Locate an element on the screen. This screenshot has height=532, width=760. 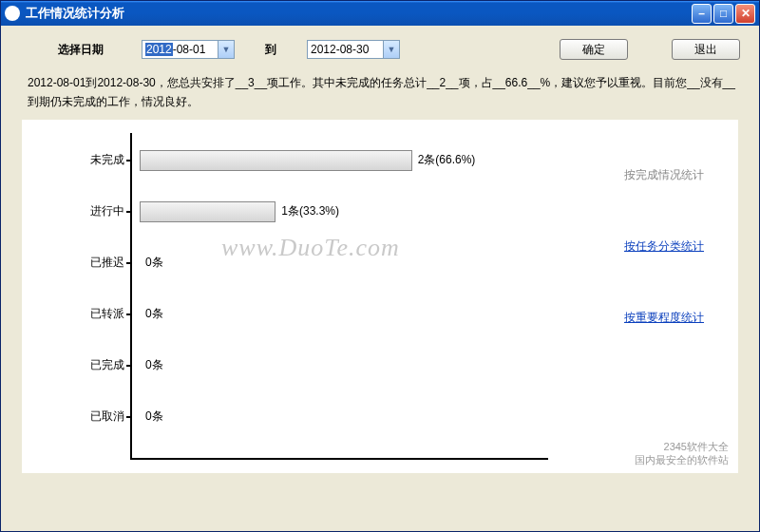
chart-row: 已推迟0条 is located at coordinates (314, 263).